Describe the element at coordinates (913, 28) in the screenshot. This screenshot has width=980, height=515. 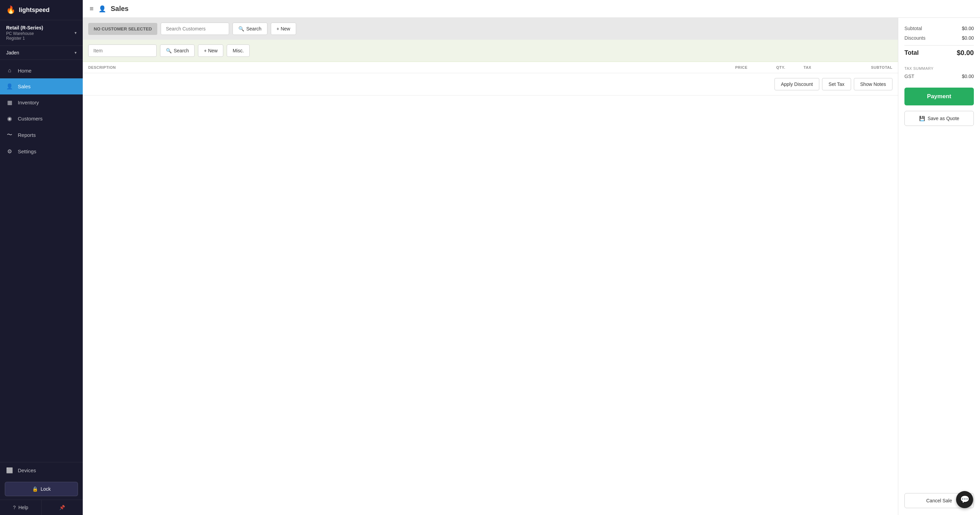
I see `subtotal-label: Subtotal` at that location.